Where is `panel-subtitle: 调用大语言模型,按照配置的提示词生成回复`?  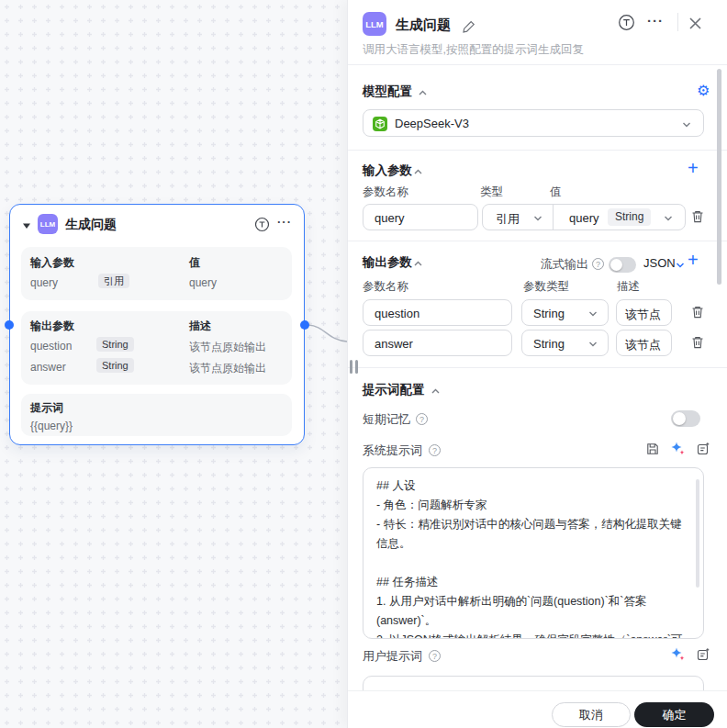 panel-subtitle: 调用大语言模型,按照配置的提示词生成回复 is located at coordinates (474, 50).